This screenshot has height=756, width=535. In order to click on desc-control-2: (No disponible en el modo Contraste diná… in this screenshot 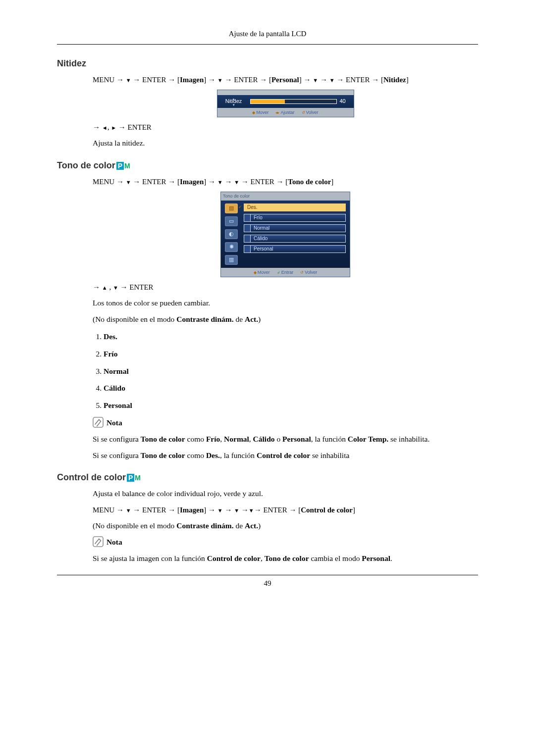, I will do `click(285, 526)`.